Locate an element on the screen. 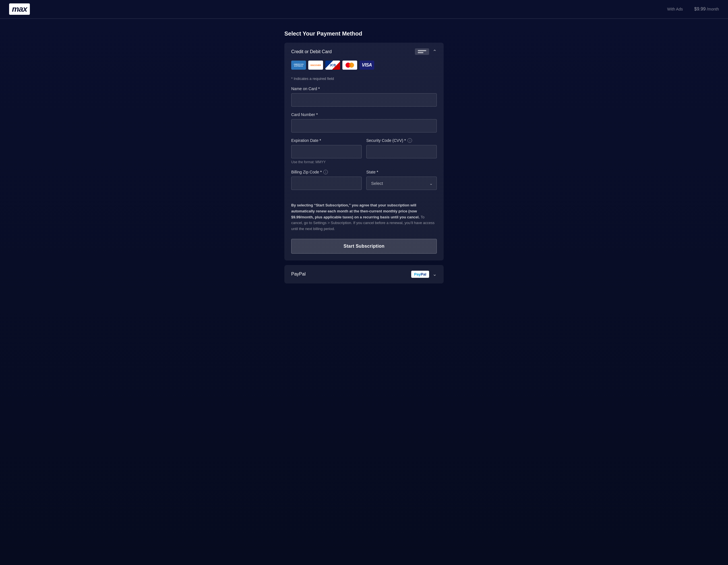  paypal-header: PayPal Pay Pal ⌄ is located at coordinates (364, 274).